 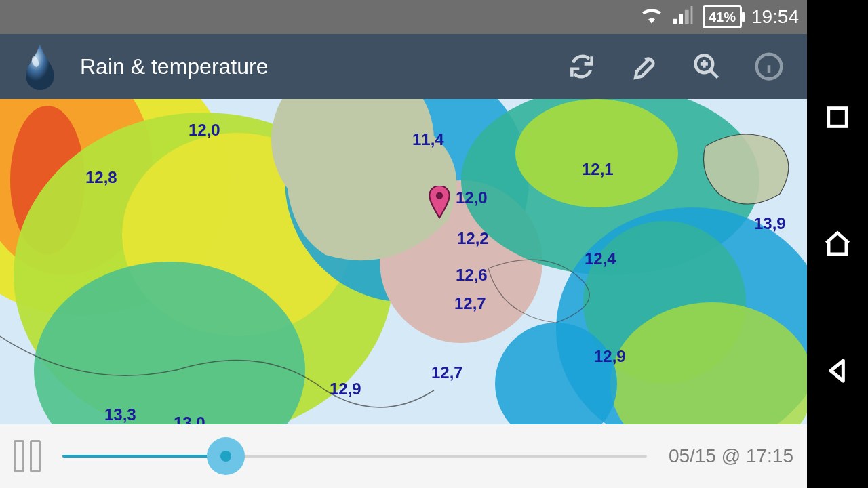 I want to click on temp-value: 12,4, so click(x=601, y=259).